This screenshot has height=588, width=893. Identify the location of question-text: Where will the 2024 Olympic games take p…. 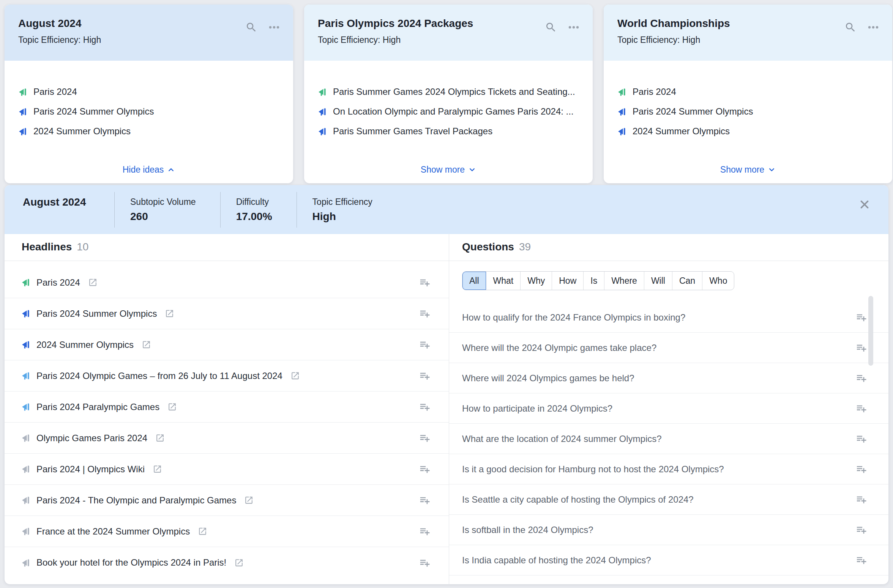
(559, 348).